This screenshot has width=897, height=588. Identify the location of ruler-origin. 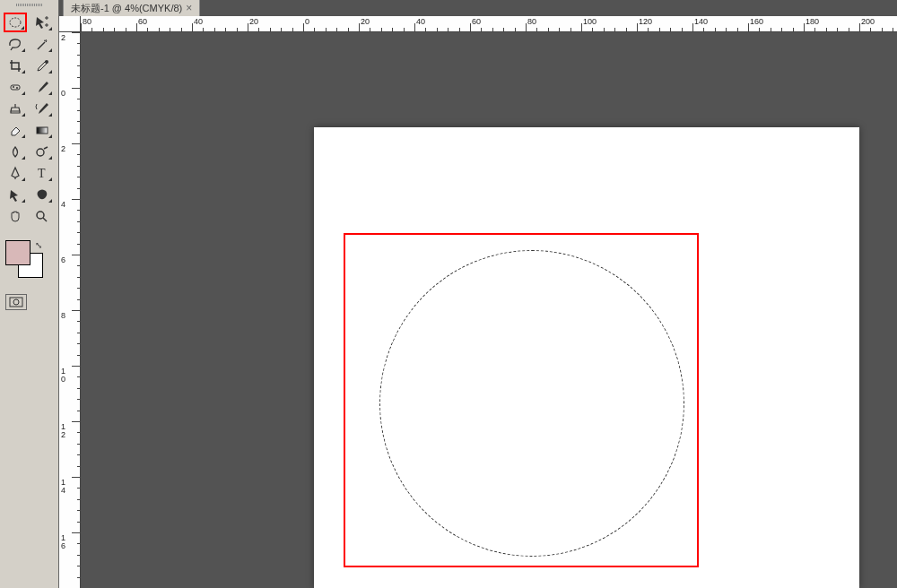
(70, 24).